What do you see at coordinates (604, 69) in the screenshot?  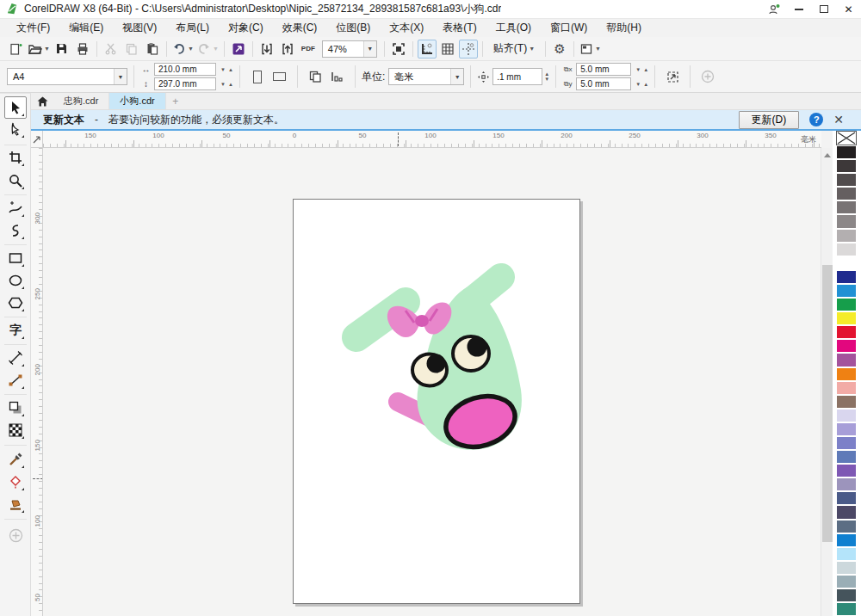 I see `duplicate-x-field: 5.0 mm` at bounding box center [604, 69].